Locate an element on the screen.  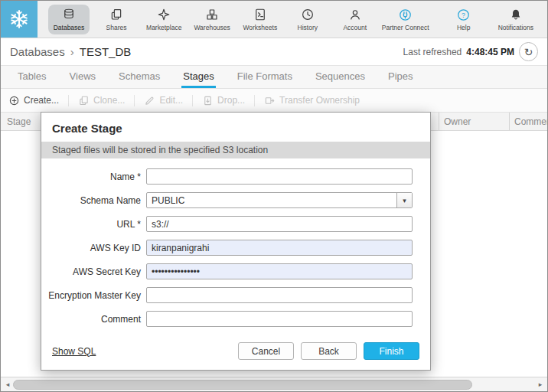
nav-item-marketplace: Marketplace is located at coordinates (164, 20).